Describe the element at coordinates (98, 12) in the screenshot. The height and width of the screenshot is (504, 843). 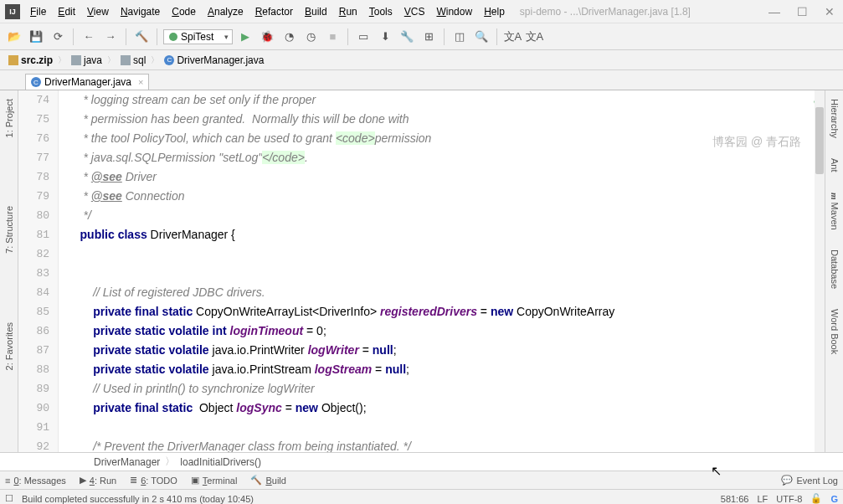
I see `menu-view: View` at that location.